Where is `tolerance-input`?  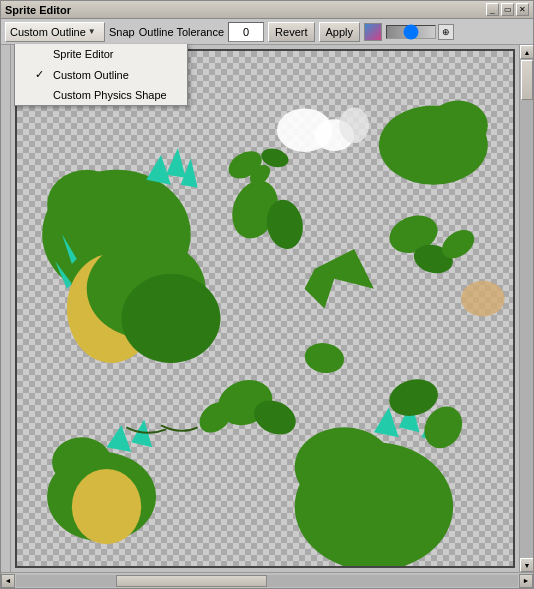 tolerance-input is located at coordinates (246, 32).